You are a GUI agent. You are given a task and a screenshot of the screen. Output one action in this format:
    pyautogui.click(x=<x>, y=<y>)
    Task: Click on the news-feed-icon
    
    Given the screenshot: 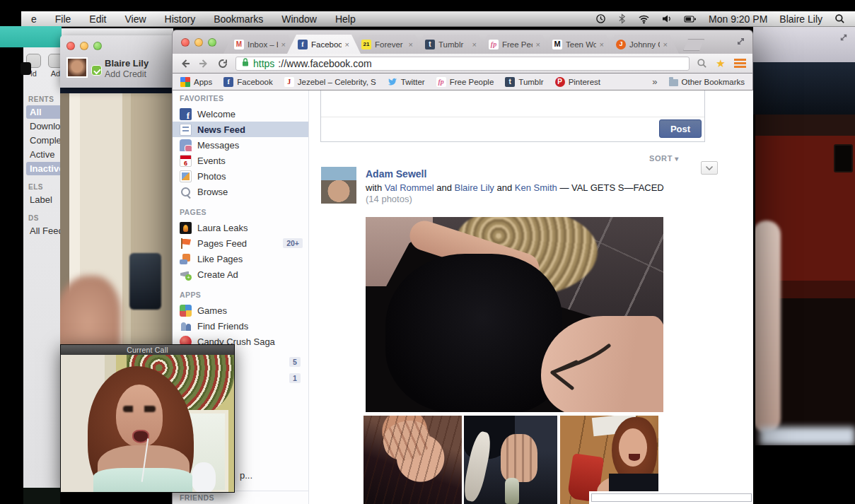 What is the action you would take?
    pyautogui.click(x=185, y=130)
    